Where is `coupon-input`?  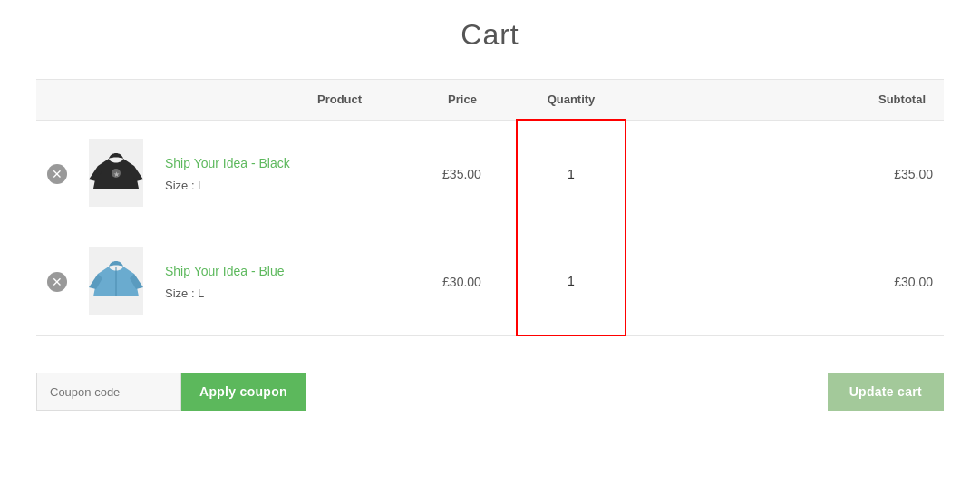
coupon-input is located at coordinates (109, 392).